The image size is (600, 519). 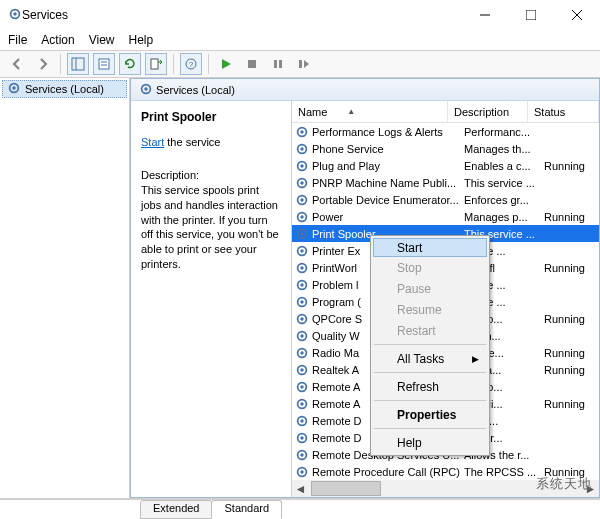 What do you see at coordinates (504, 166) in the screenshot?
I see `service-desc: Enables a c...` at bounding box center [504, 166].